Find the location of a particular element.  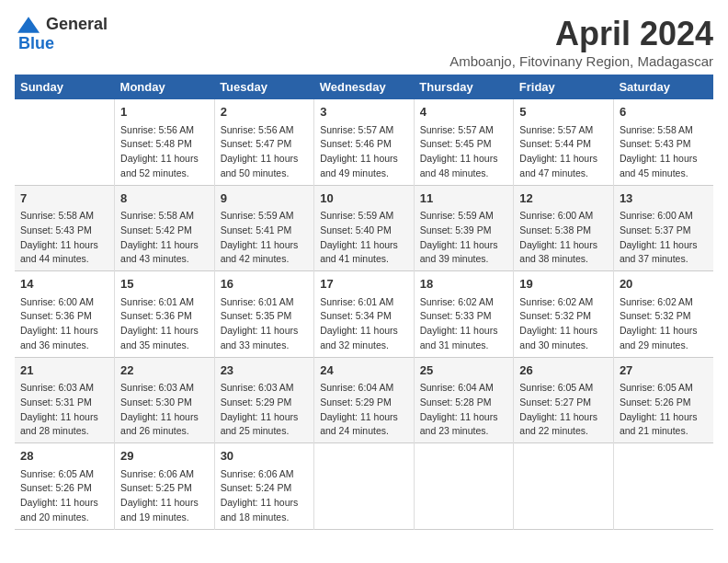

day-number: 21 is located at coordinates (64, 371).